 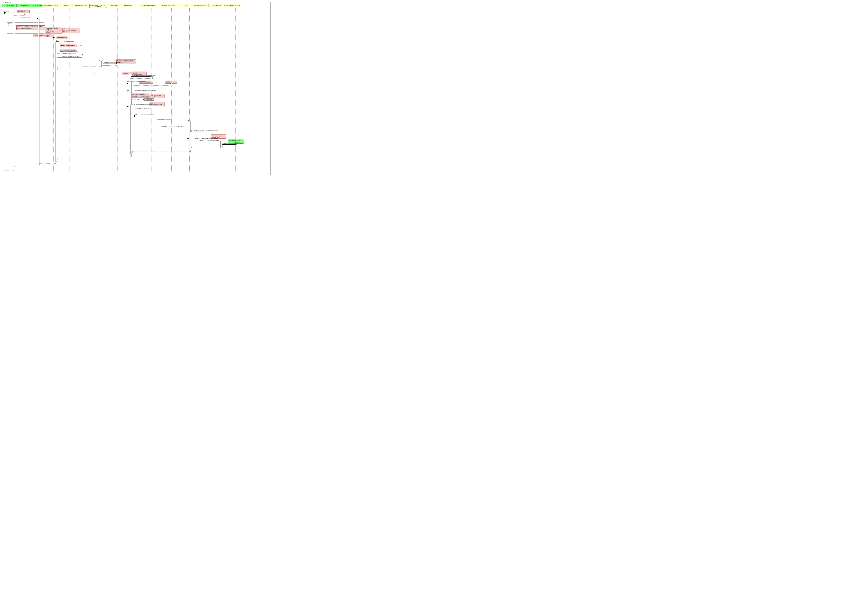 What do you see at coordinates (144, 76) in the screenshot?
I see `message-label-m14: 1.2.1.2.4.1: getTopDisplayFocusedRootTas…` at bounding box center [144, 76].